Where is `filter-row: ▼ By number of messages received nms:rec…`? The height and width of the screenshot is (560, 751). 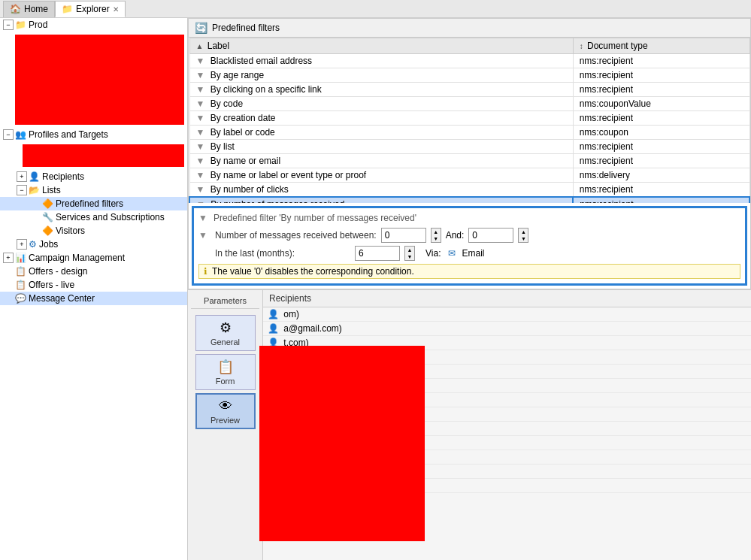
filter-row: ▼ By number of messages received nms:rec… is located at coordinates (469, 200).